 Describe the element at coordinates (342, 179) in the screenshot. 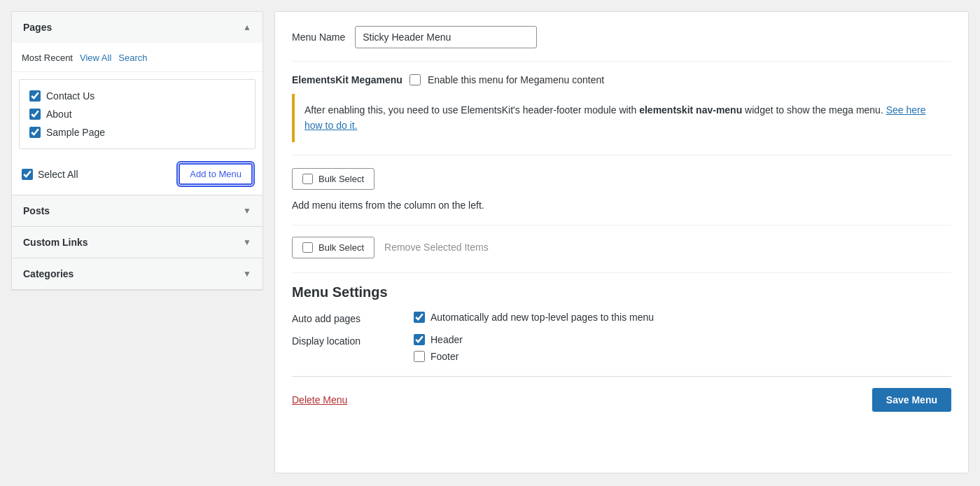

I see `bulk-select-top-label: Bulk Select` at that location.